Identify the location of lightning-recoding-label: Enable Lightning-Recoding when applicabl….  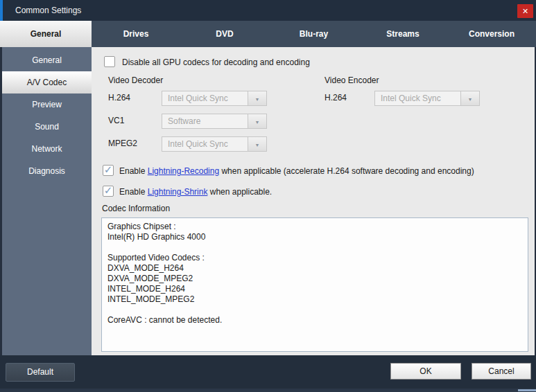
(297, 171).